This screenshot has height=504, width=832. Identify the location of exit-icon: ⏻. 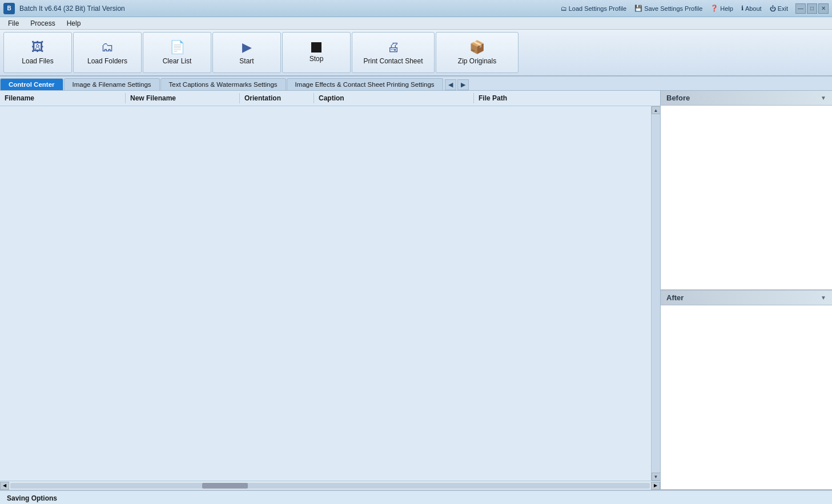
(773, 9).